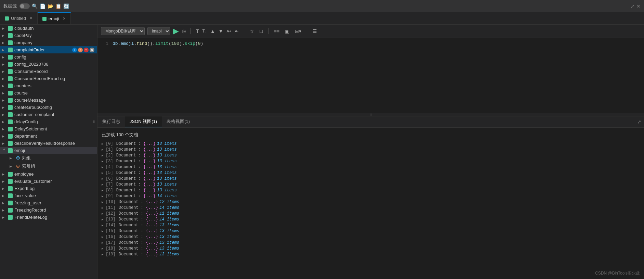 Image resolution: width=644 pixels, height=279 pixels. Describe the element at coordinates (371, 161) in the screenshot. I see `document-row-3: ▶[3] Document : {...}13 items` at that location.